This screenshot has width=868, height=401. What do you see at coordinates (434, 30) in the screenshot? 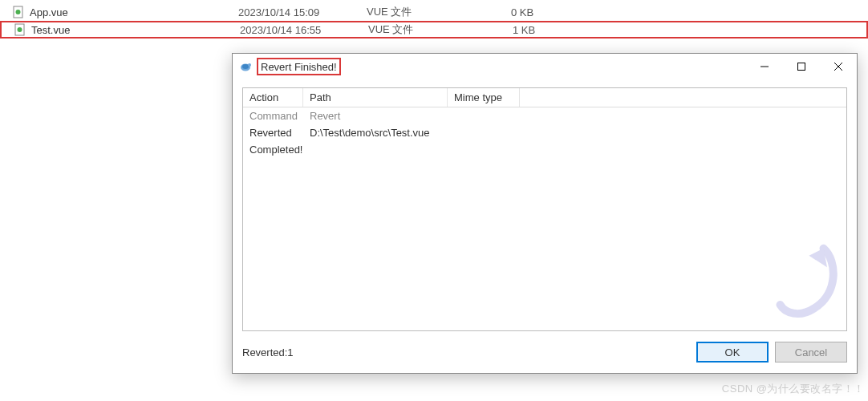
I see `file-row-highlighted: Test.vue 2023/10/14 16:55 VUE 文件 1 KB` at bounding box center [434, 30].